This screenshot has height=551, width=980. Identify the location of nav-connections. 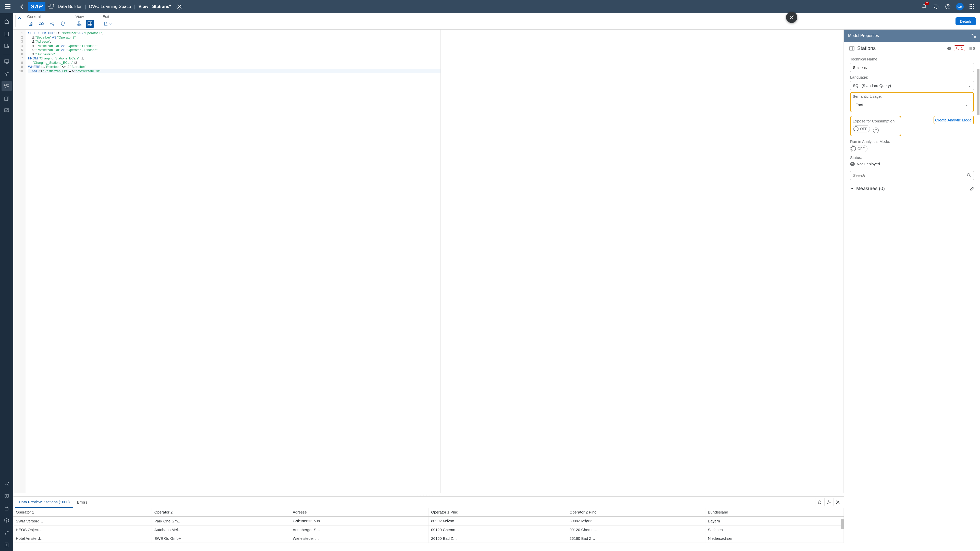
(7, 532).